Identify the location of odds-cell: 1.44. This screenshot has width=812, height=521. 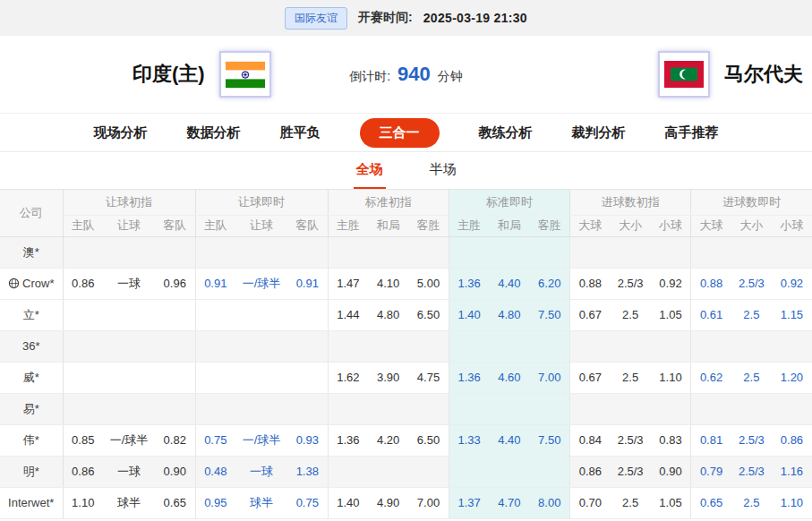
(347, 315).